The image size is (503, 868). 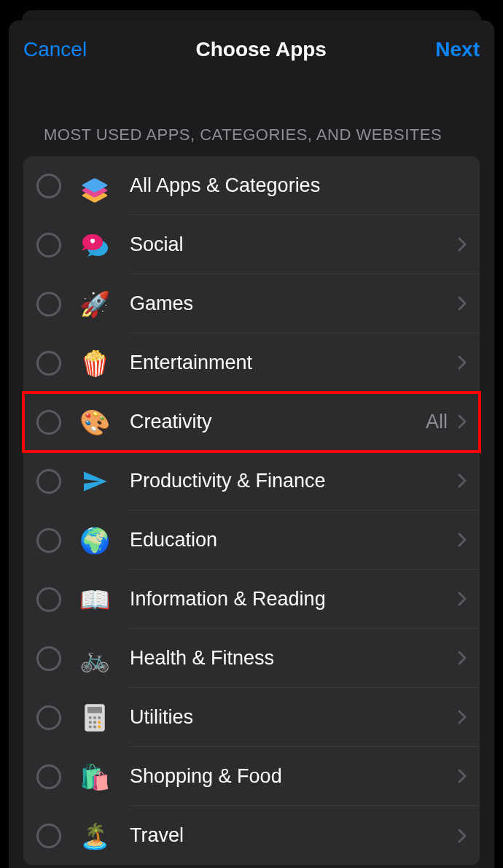 I want to click on shopping-icon: 🛍️, so click(x=95, y=777).